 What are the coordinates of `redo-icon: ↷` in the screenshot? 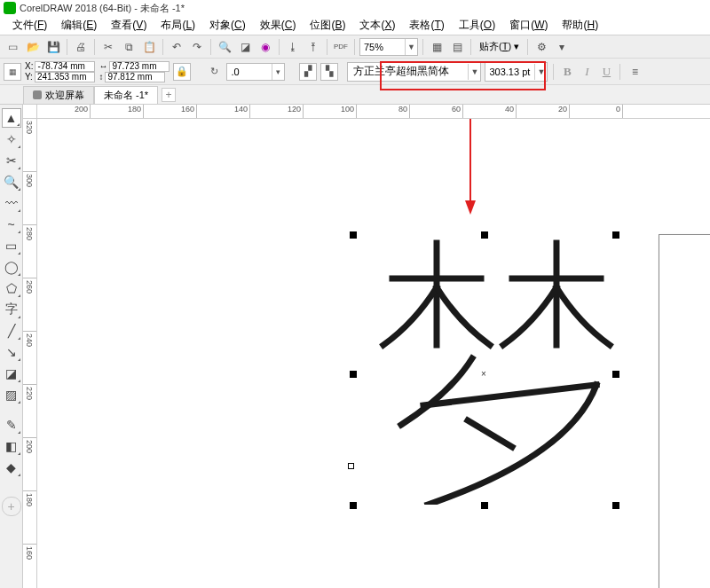 It's located at (197, 47).